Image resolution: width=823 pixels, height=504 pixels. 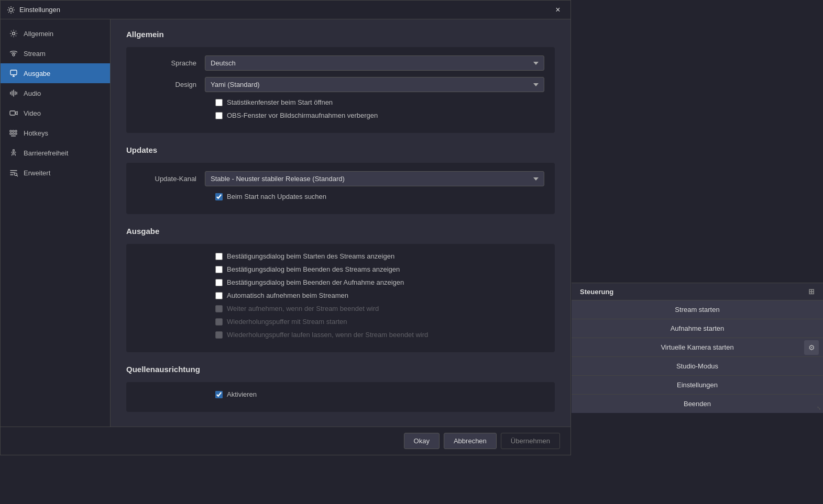 What do you see at coordinates (56, 173) in the screenshot?
I see `sidebar-item-erweitert: Erweitert` at bounding box center [56, 173].